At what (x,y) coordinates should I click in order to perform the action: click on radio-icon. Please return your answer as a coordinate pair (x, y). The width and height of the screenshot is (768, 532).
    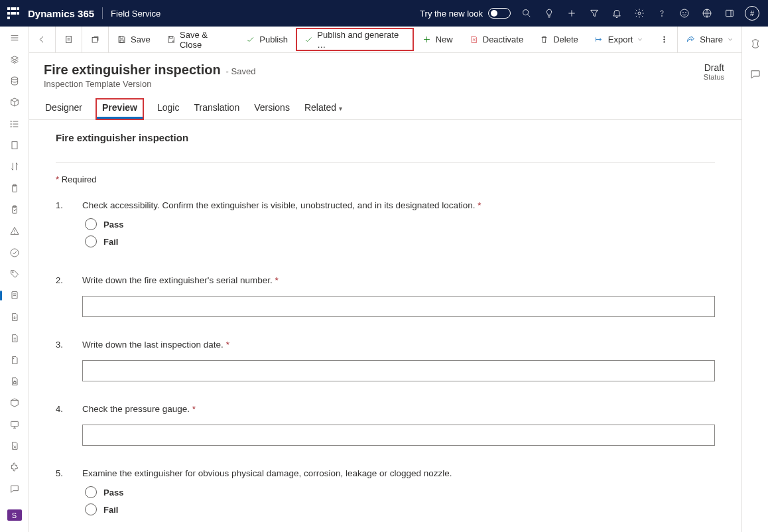
    Looking at the image, I should click on (91, 509).